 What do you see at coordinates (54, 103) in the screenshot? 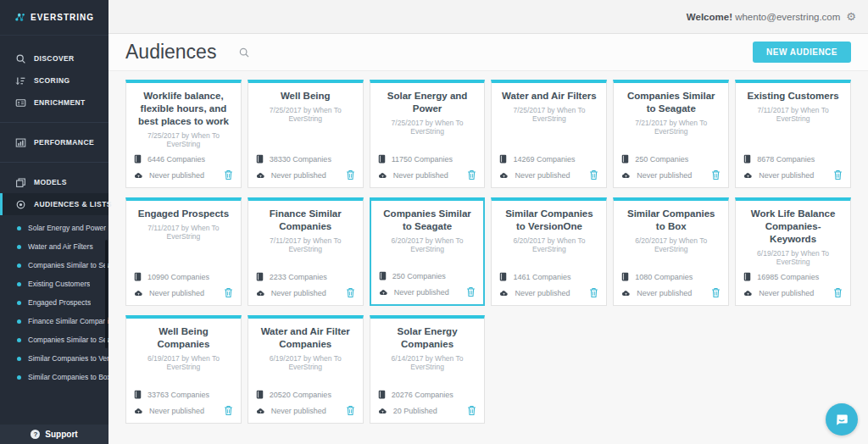
I see `sidebar-item-enrichment: ENRICHMENT` at bounding box center [54, 103].